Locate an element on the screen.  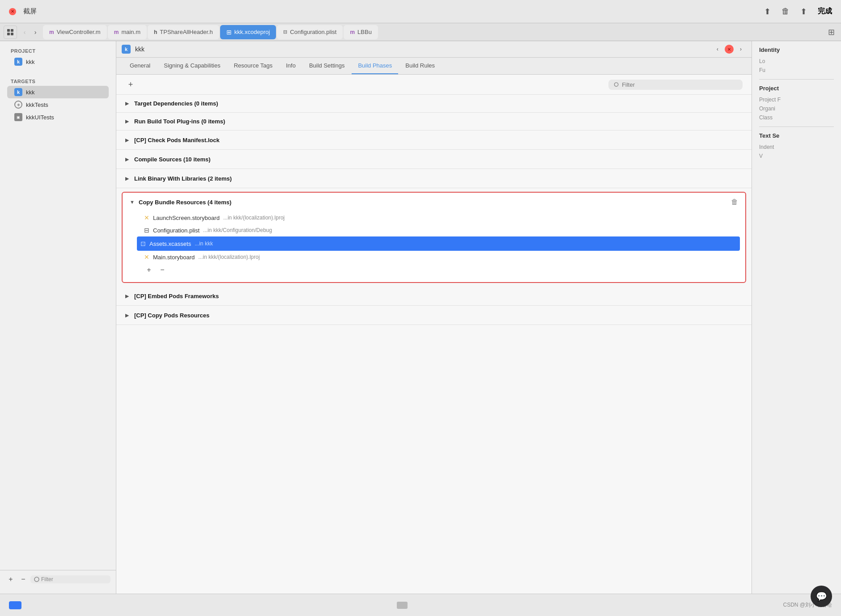
build-settings-tabs: General Signing & Capabilities Resource … is located at coordinates (434, 66).